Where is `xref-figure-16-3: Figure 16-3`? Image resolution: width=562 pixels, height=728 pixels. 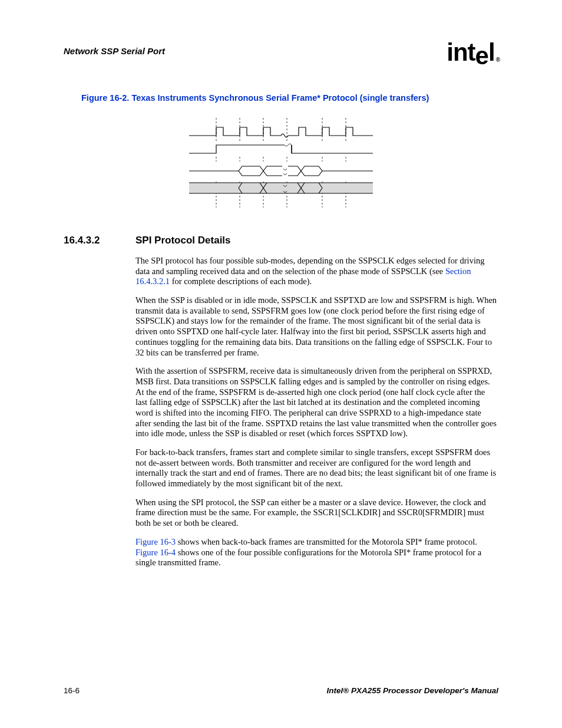 xref-figure-16-3: Figure 16-3 is located at coordinates (156, 542).